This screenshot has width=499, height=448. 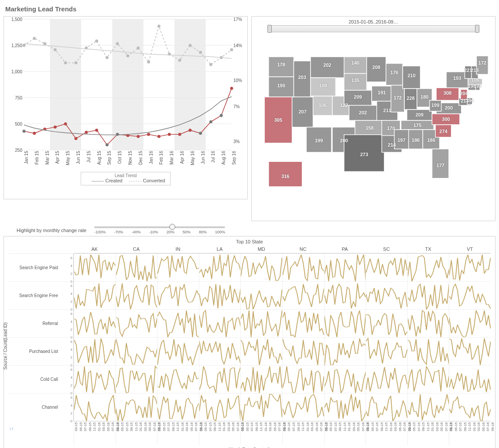 I want to click on sm-col-VT: VT, so click(x=470, y=250).